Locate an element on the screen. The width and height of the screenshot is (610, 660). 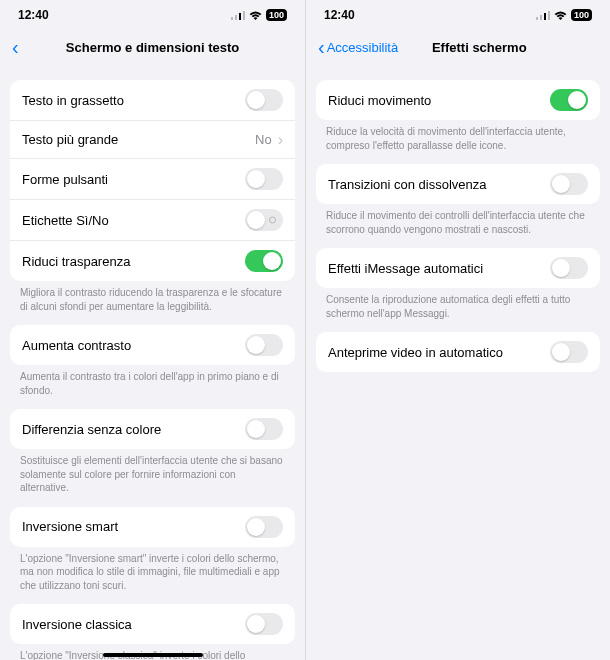
toggle-reduce-motion is located at coordinates (569, 100).